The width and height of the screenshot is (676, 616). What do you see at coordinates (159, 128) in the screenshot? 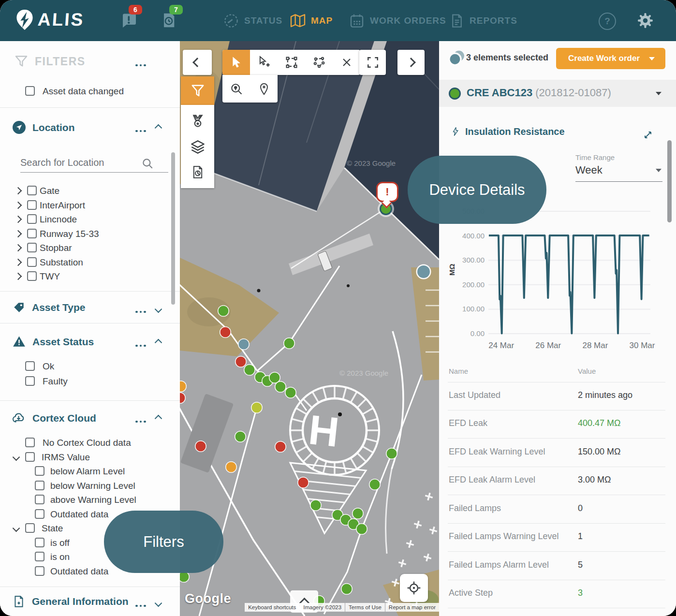
I see `location-collapse-chevron` at bounding box center [159, 128].